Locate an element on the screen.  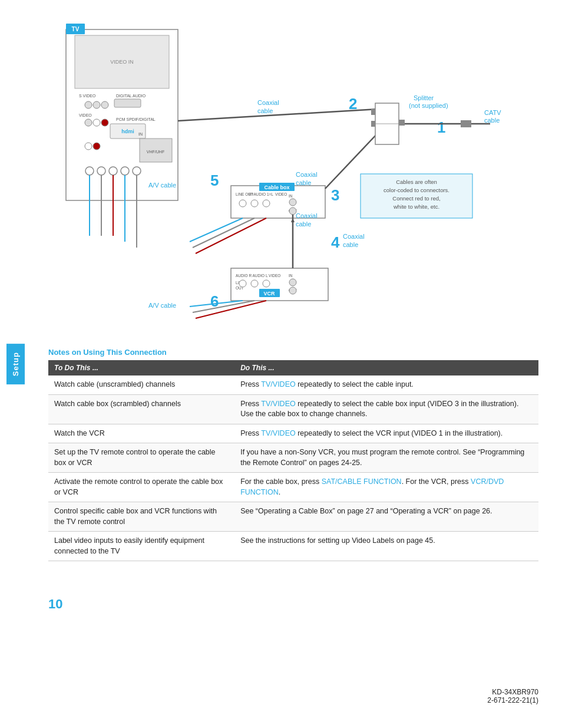
svg-text: 2 is located at coordinates (353, 104).